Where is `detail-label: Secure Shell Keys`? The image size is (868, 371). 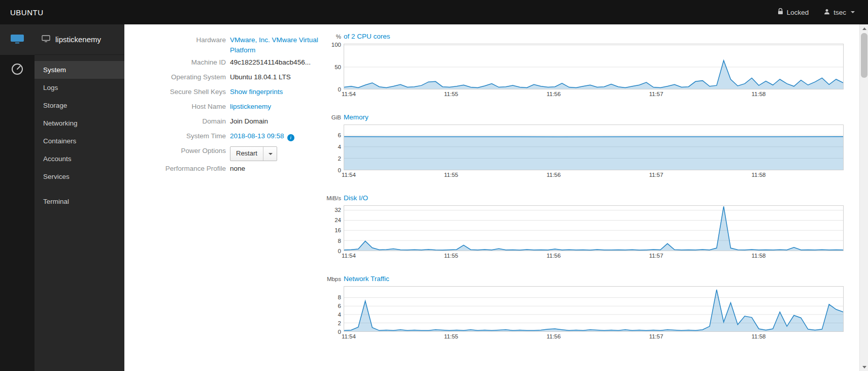 detail-label: Secure Shell Keys is located at coordinates (187, 91).